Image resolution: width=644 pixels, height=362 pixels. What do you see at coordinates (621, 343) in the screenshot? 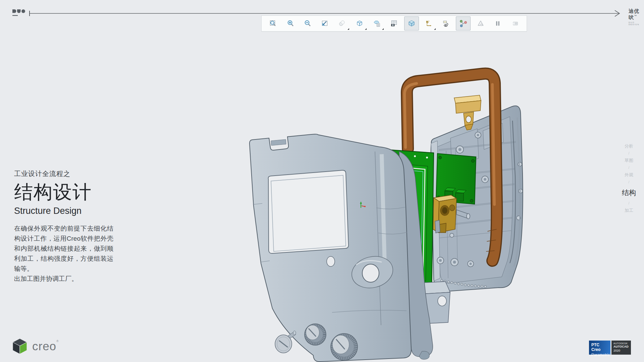
I see `autodesk-badge-line1: AUTODESK` at bounding box center [621, 343].